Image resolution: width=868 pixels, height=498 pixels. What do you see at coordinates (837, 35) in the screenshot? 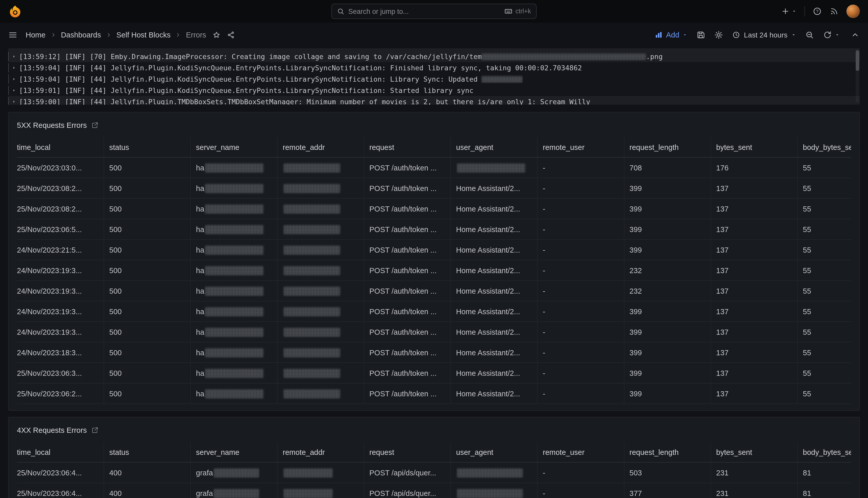
I see `refresh-interval-caret-icon` at bounding box center [837, 35].